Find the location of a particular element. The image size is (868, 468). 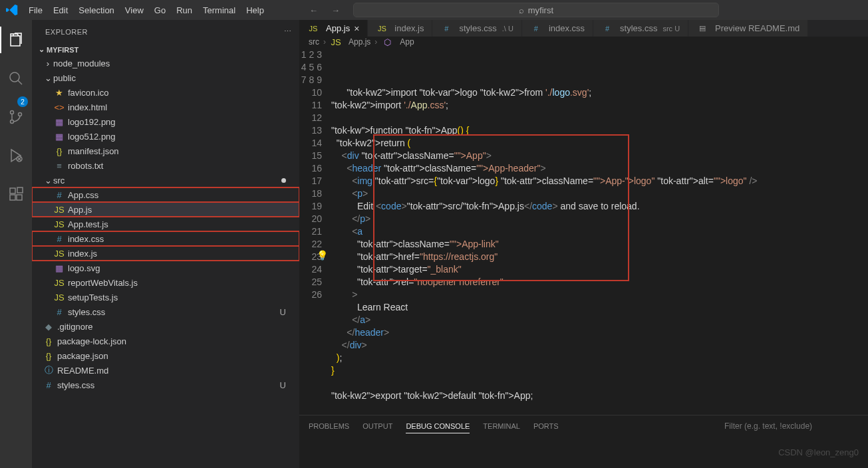

chevron-icon: › is located at coordinates (48, 64).